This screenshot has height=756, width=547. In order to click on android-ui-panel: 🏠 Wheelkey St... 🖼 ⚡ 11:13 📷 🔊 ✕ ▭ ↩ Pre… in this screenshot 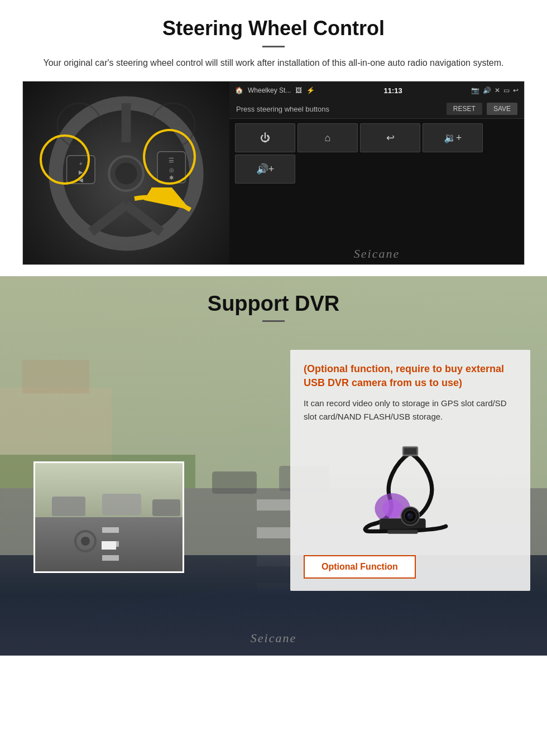, I will do `click(377, 173)`.